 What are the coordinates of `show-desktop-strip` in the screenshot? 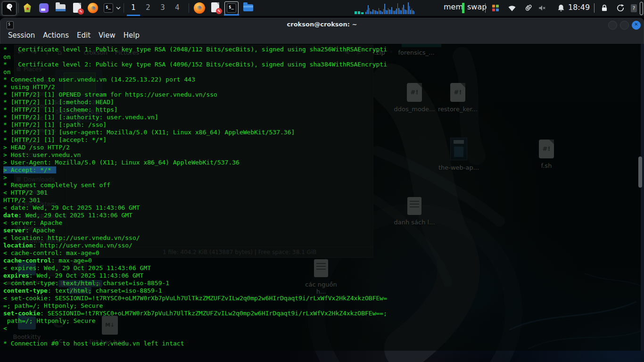 It's located at (641, 8).